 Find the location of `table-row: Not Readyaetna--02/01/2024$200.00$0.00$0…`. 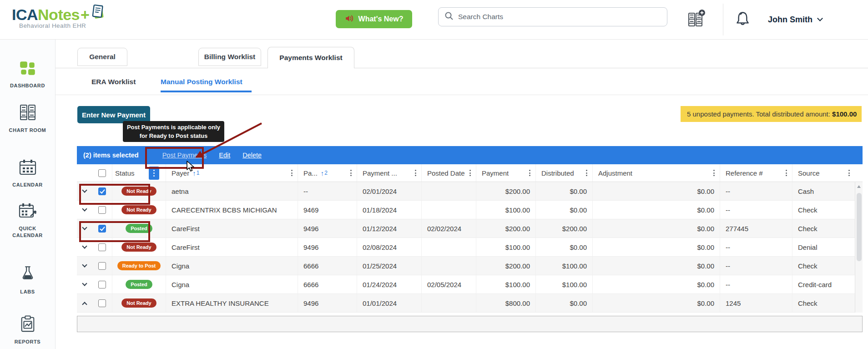

table-row: Not Readyaetna--02/01/2024$200.00$0.00$0… is located at coordinates (466, 191).